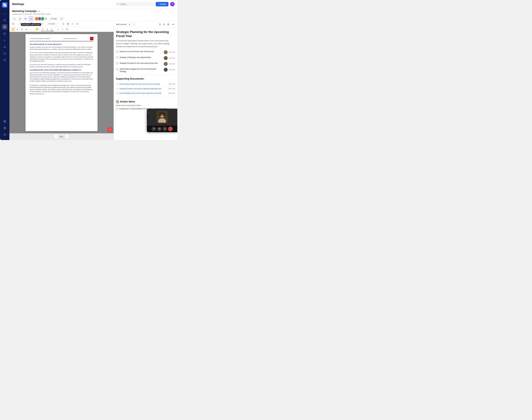 This screenshot has width=532, height=420. What do you see at coordinates (67, 29) in the screenshot?
I see `eraser-btn` at bounding box center [67, 29].